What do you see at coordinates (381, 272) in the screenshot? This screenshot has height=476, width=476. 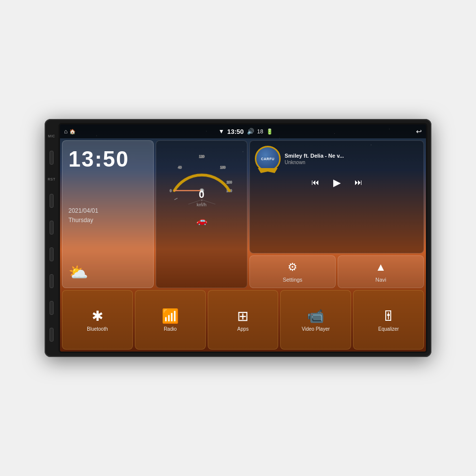 I see `navi-button: ▲ Navi` at bounding box center [381, 272].